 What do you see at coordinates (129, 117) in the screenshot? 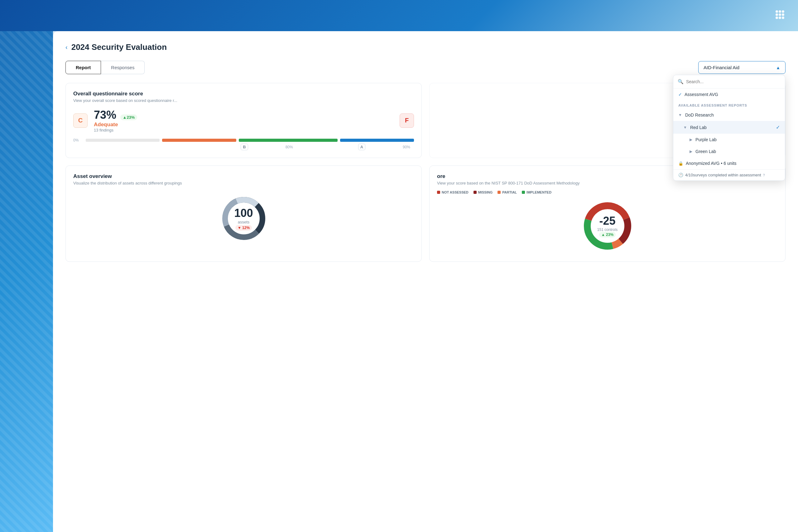
I see `score-change: ▲23%` at bounding box center [129, 117].